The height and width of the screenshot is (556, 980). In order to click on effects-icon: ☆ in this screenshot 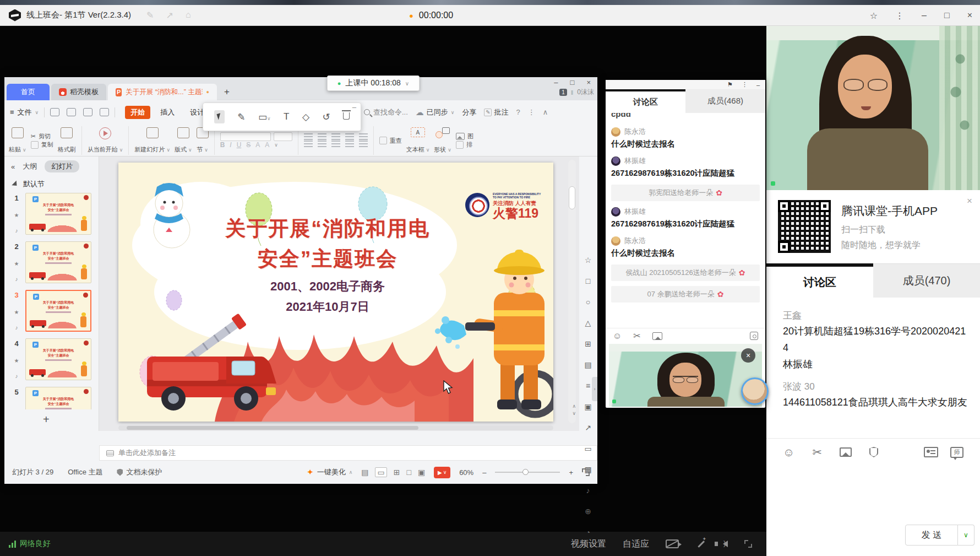, I will do `click(588, 260)`.